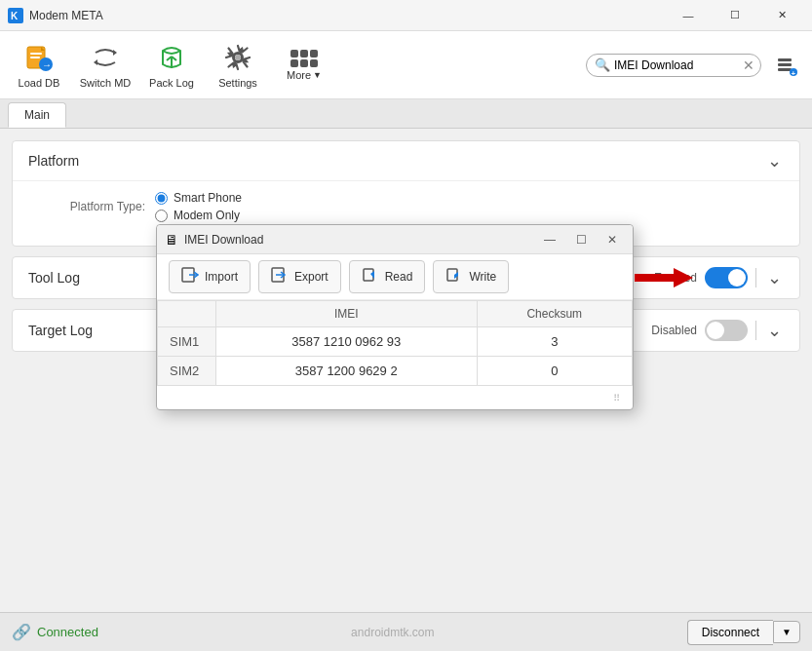 This screenshot has height=651, width=812. I want to click on sim2-label: SIM2, so click(187, 371).